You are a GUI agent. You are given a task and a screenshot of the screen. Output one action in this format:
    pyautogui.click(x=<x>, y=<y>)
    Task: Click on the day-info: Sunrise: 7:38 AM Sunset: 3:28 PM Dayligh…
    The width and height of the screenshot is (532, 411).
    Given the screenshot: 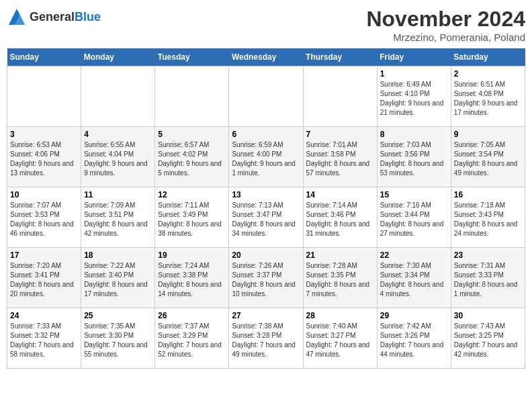 What is the action you would take?
    pyautogui.click(x=266, y=340)
    